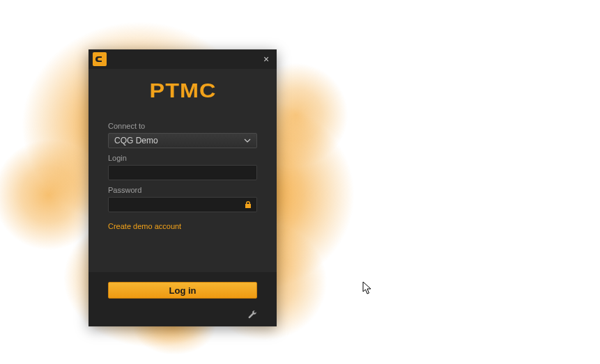 The image size is (600, 364). What do you see at coordinates (252, 315) in the screenshot?
I see `wrench-icon` at bounding box center [252, 315].